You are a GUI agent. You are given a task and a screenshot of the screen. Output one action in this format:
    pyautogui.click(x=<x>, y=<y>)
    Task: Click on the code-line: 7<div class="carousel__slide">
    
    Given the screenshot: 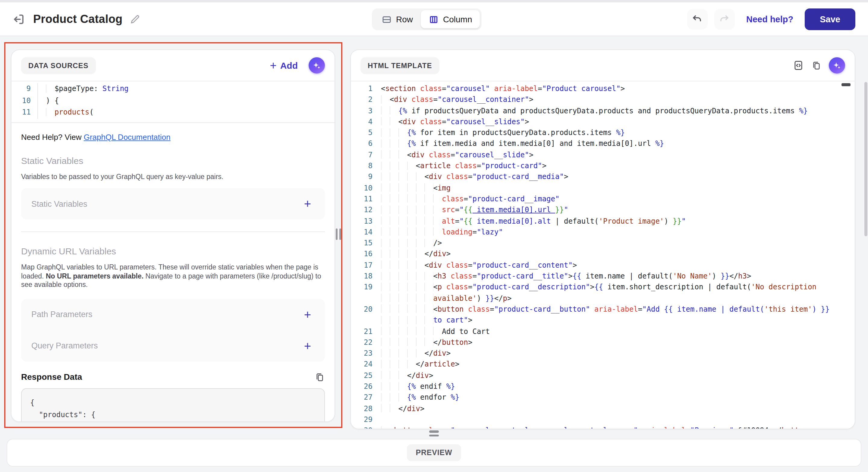 What is the action you would take?
    pyautogui.click(x=603, y=155)
    